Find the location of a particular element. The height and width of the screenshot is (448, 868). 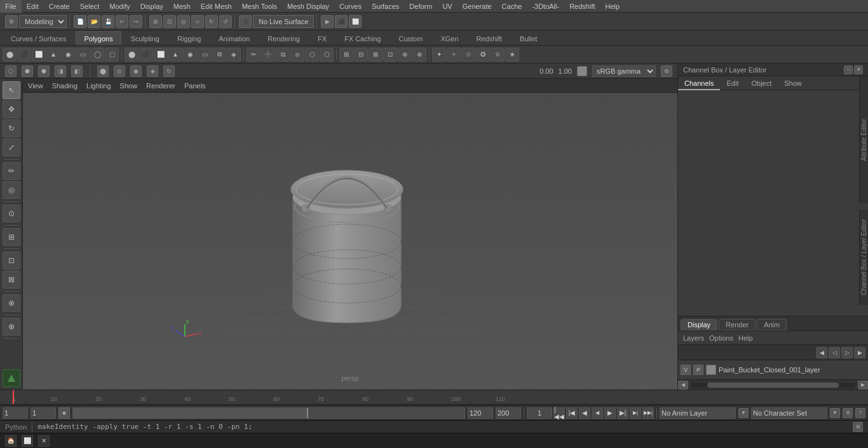

vp-icon3: ⬣ is located at coordinates (44, 71).